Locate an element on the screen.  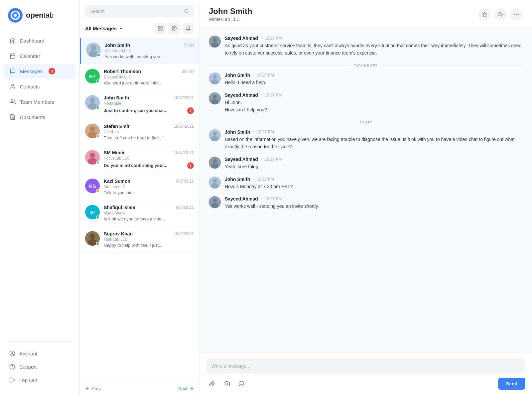
contact-company: ElegantDiv LLC is located at coordinates (149, 77).